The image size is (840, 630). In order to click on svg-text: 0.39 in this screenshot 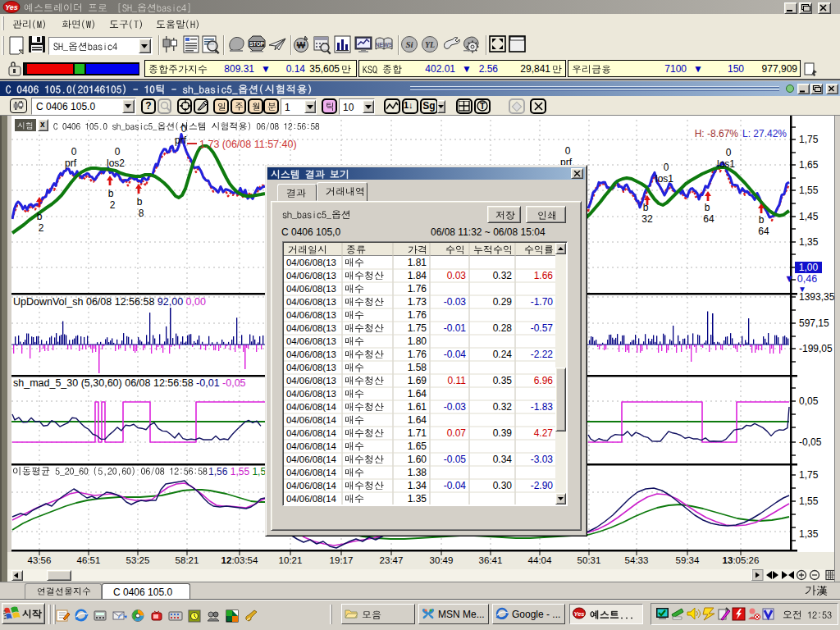, I will do `click(503, 433)`.